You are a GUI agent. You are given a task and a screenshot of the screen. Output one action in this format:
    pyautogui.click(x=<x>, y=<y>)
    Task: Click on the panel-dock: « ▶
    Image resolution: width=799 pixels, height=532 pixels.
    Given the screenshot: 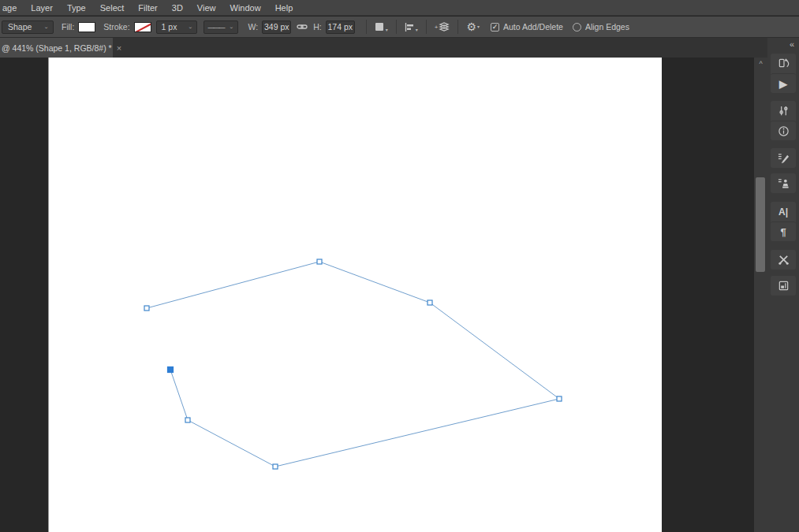 What is the action you would take?
    pyautogui.click(x=783, y=285)
    